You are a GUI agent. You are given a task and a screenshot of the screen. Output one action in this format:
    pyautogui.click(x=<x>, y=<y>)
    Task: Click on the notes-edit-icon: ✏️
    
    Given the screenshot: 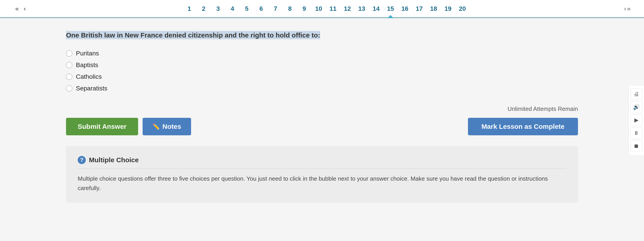 What is the action you would take?
    pyautogui.click(x=156, y=127)
    